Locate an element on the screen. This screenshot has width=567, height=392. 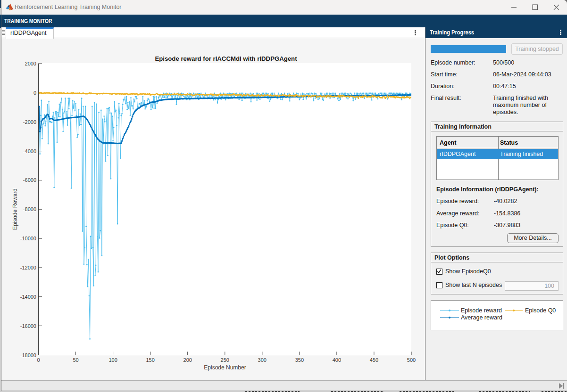
svg-text: 450 is located at coordinates (374, 360).